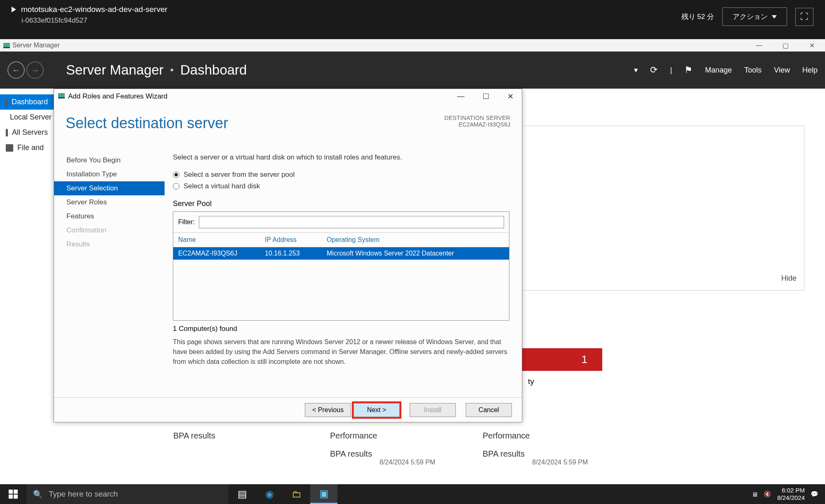 This screenshot has height=504, width=825. Describe the element at coordinates (186, 222) in the screenshot. I see `filter-label: Filter:` at that location.